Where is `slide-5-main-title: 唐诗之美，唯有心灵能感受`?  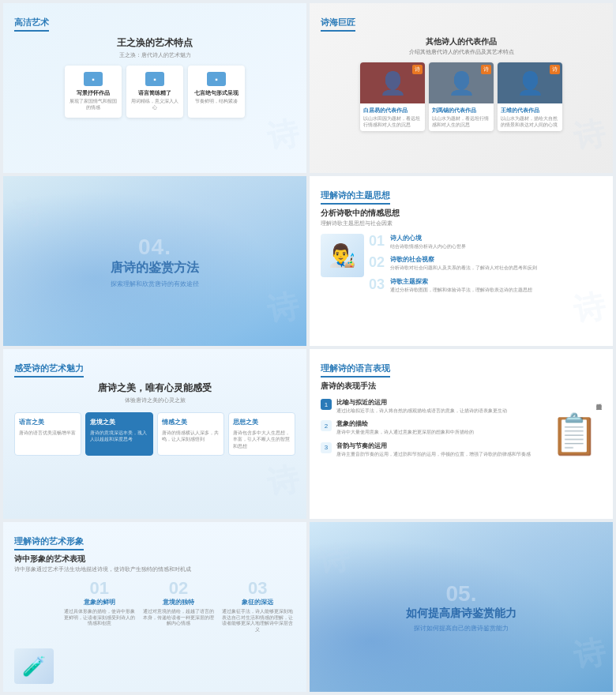
slide-5-main-title: 唐诗之美，唯有心灵能感受 is located at coordinates (155, 389).